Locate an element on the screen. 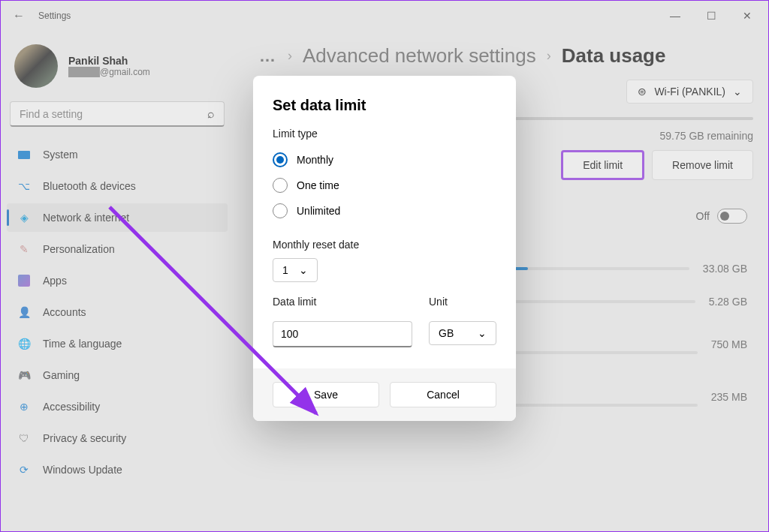  unit-select: GB ⌄ is located at coordinates (463, 333).